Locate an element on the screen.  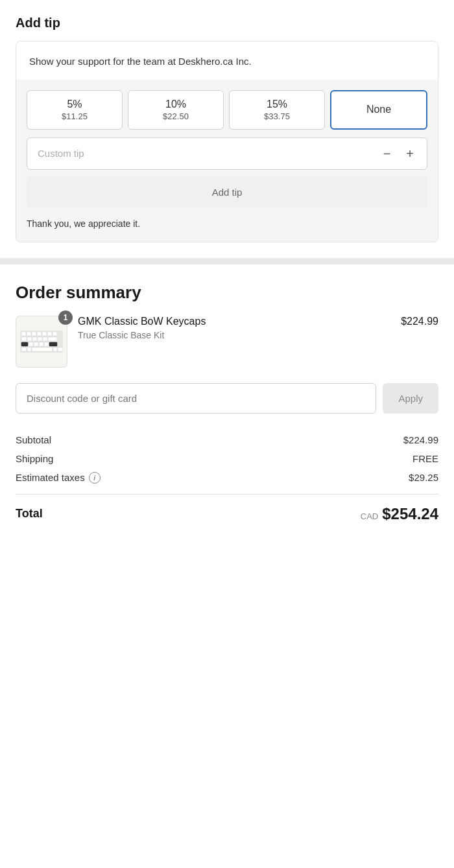
product-image-wrap: 1 is located at coordinates (42, 342).